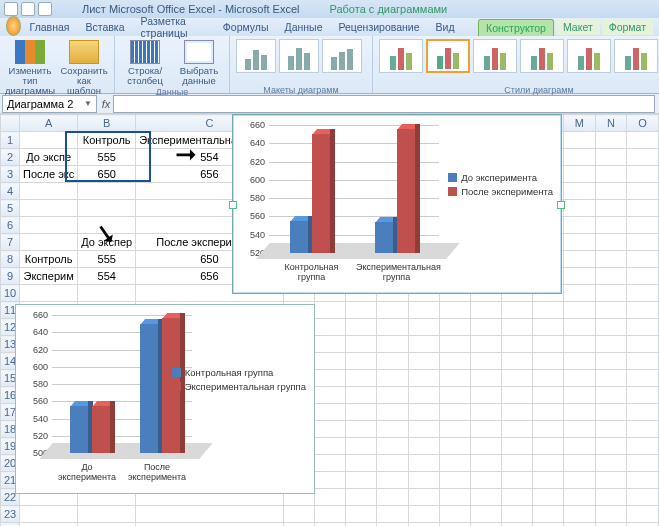 This screenshot has height=526, width=659. I want to click on cell: 555, so click(107, 260).